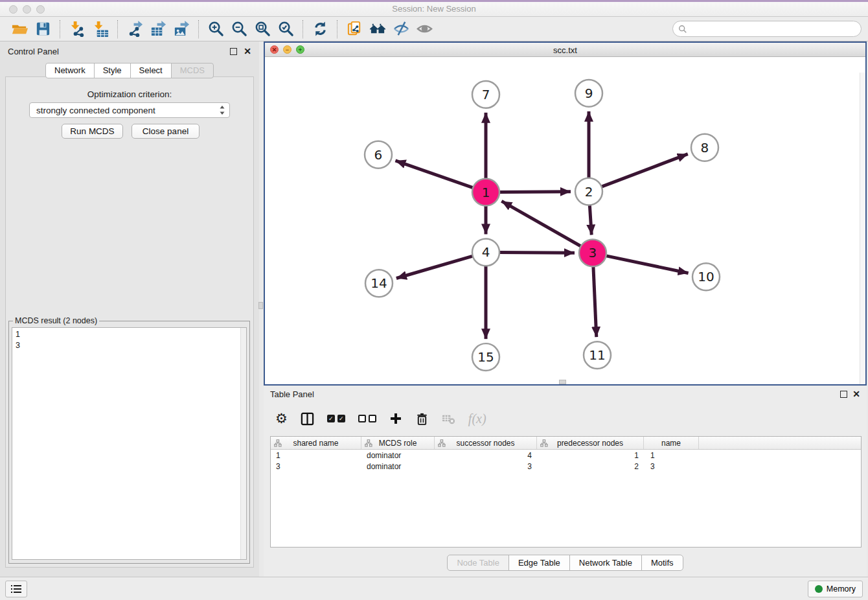  I want to click on tab-edge-table: Edge Table, so click(539, 562).